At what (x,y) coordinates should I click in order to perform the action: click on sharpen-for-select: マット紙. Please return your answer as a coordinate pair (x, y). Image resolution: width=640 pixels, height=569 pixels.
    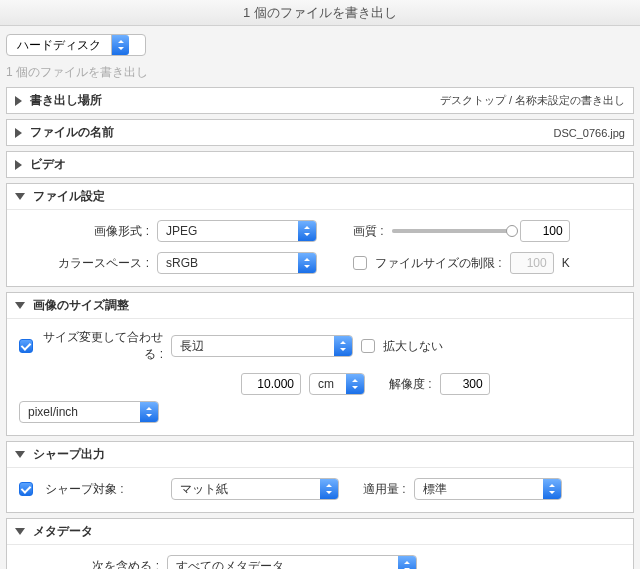
    Looking at the image, I should click on (255, 489).